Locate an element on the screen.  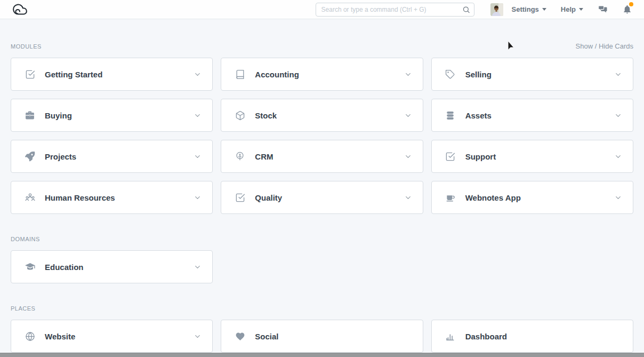
navbar-right: Settings Help is located at coordinates (561, 10).